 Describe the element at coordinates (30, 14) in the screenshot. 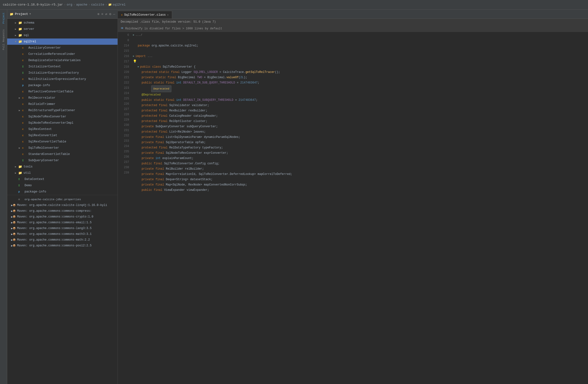

I see `panel-dropdown-icon: ▼` at that location.